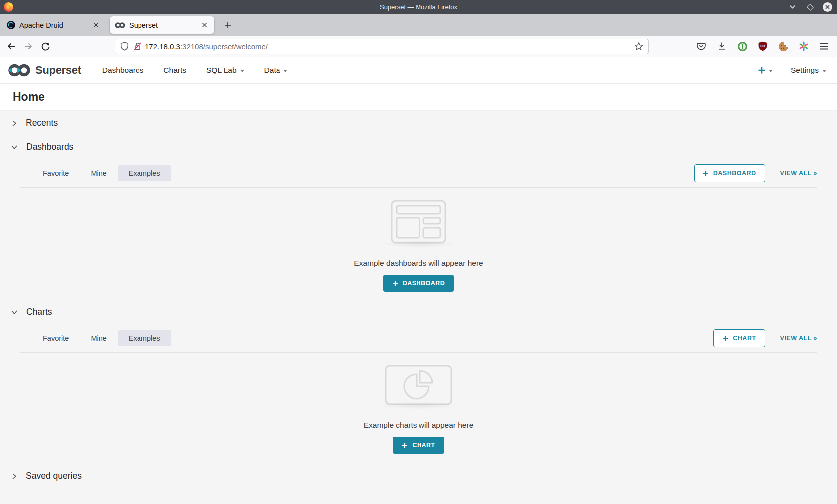 This screenshot has width=837, height=504. Describe the element at coordinates (123, 70) in the screenshot. I see `nav-label: Dashboards` at that location.